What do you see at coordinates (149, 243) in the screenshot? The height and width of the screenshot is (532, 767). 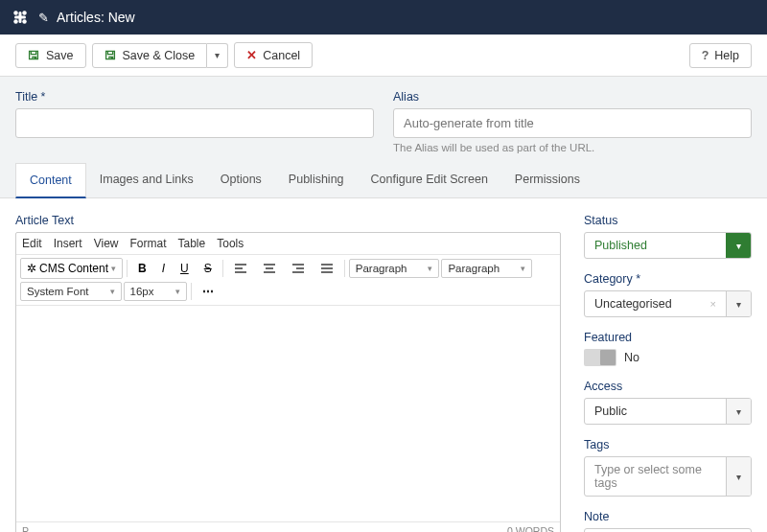 I see `menu-format: Format` at bounding box center [149, 243].